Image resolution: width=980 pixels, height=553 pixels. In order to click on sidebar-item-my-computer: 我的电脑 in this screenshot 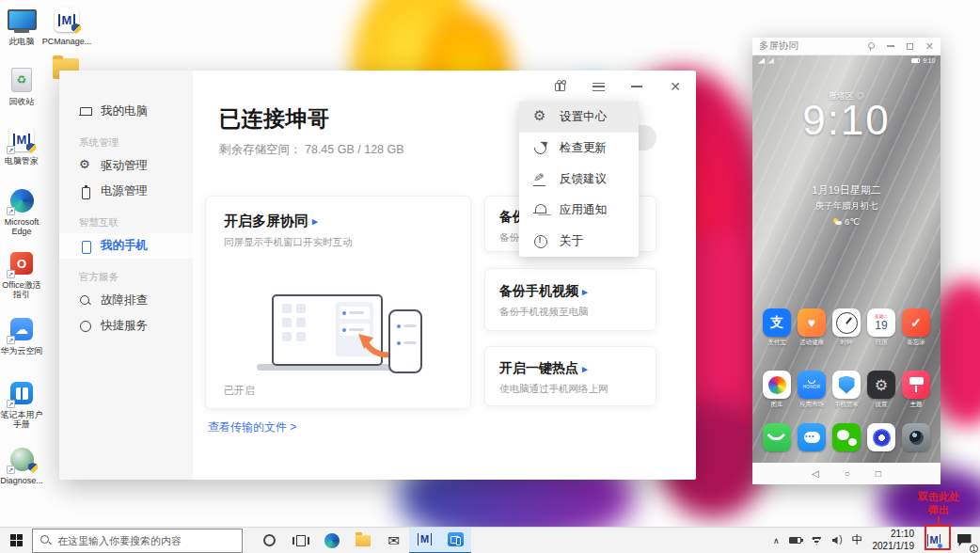, I will do `click(126, 111)`.